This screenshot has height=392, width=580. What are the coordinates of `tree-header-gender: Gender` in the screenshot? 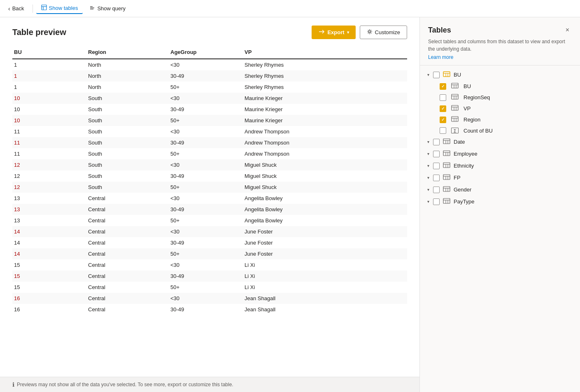 It's located at (500, 189).